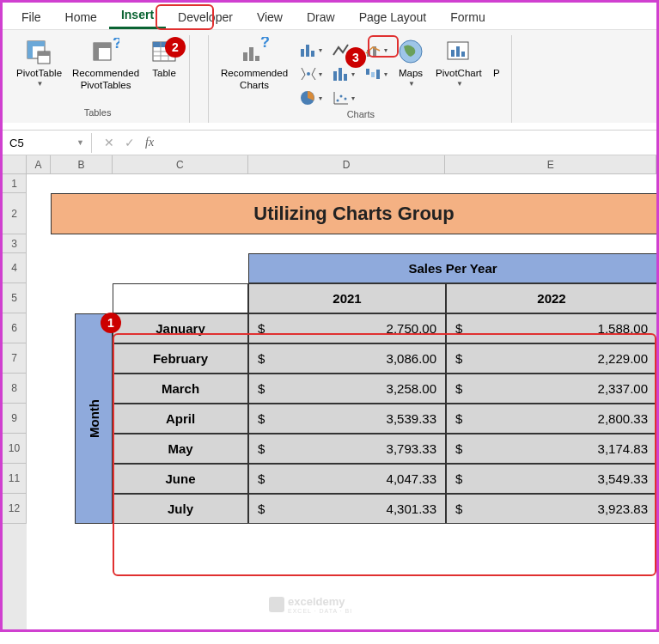 This screenshot has width=659, height=644. I want to click on row-header: 5, so click(15, 299).